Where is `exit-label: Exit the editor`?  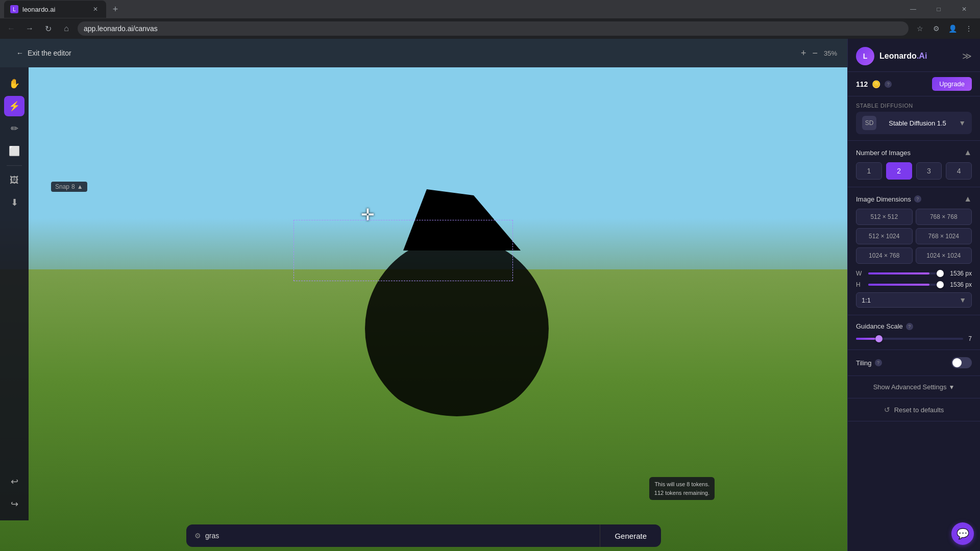 exit-label: Exit the editor is located at coordinates (50, 53).